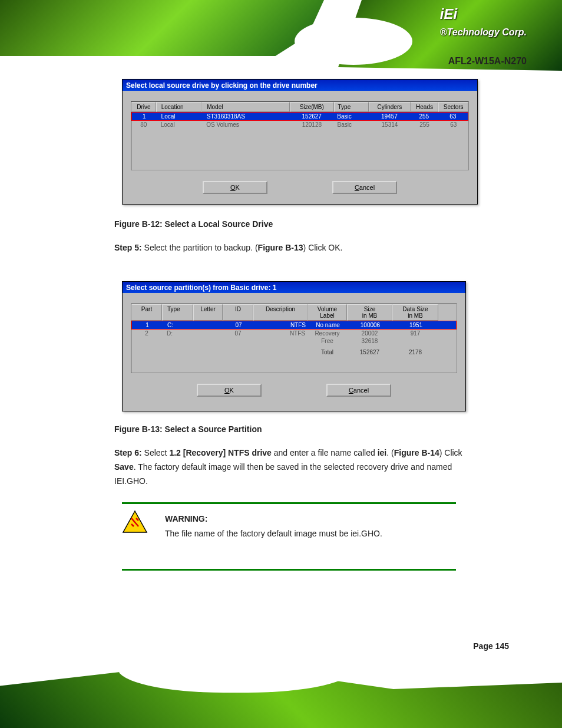 Image resolution: width=562 pixels, height=728 pixels. Describe the element at coordinates (273, 533) in the screenshot. I see `warning-body: The file name of the factory default ima…` at that location.